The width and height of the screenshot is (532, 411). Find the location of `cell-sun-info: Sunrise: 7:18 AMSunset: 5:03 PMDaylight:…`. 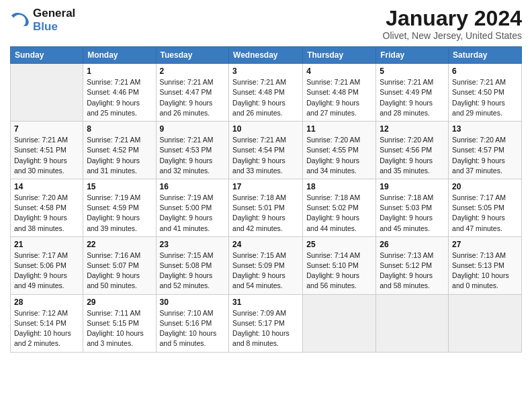

cell-sun-info: Sunrise: 7:18 AMSunset: 5:03 PMDaylight:… is located at coordinates (412, 214).